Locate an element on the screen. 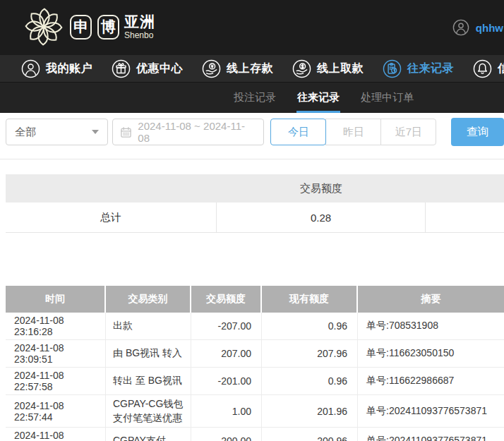  nav-label: 优惠中心 is located at coordinates (160, 69).